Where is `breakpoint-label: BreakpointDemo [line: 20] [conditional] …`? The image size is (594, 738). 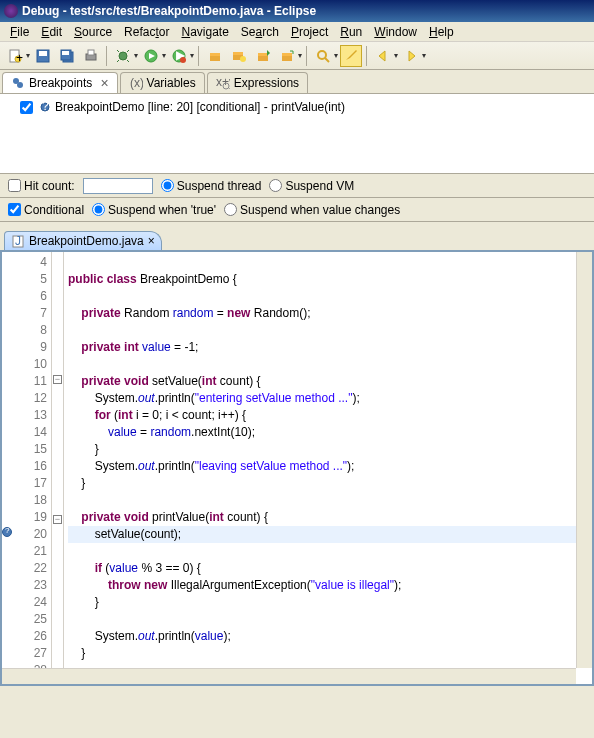 breakpoint-label: BreakpointDemo [line: 20] [conditional] … is located at coordinates (200, 107).